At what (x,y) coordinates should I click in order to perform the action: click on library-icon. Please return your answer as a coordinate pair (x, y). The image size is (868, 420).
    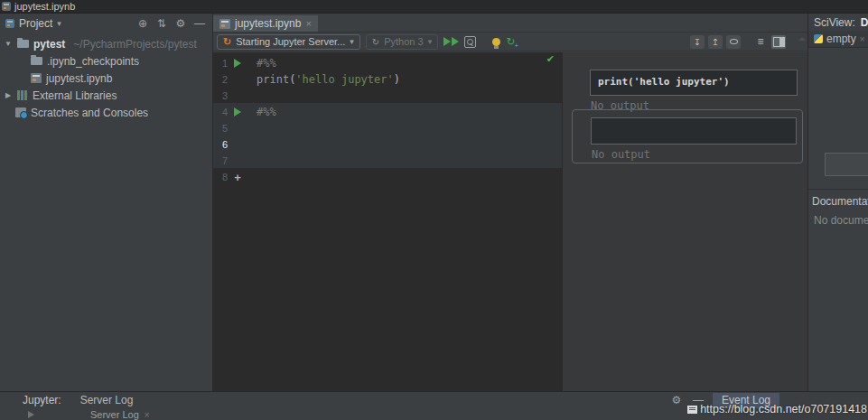
    Looking at the image, I should click on (23, 96).